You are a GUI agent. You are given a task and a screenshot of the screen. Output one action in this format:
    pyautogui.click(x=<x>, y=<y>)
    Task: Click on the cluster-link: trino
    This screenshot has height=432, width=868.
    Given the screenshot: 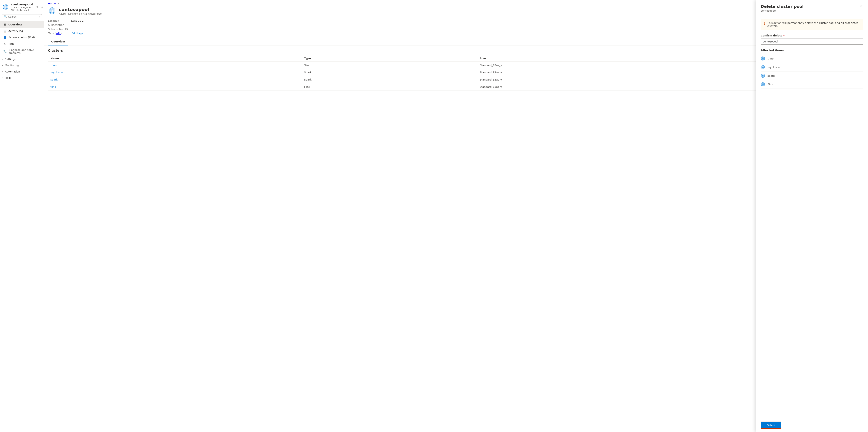 What is the action you would take?
    pyautogui.click(x=54, y=65)
    